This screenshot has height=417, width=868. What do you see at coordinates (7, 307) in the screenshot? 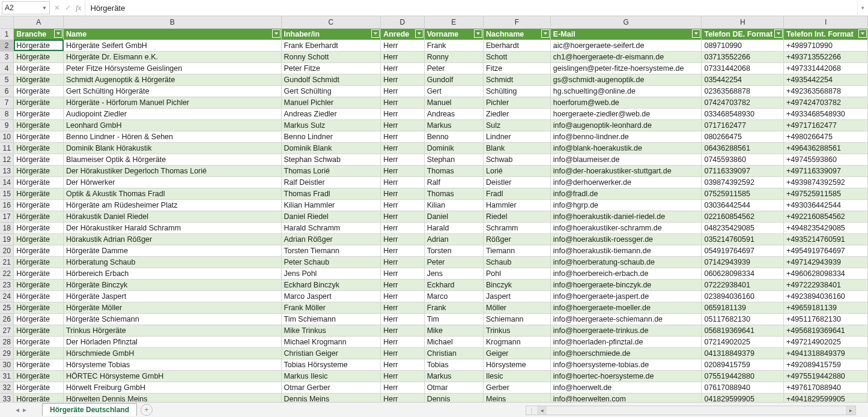
I see `row-header-25: 25` at bounding box center [7, 307].